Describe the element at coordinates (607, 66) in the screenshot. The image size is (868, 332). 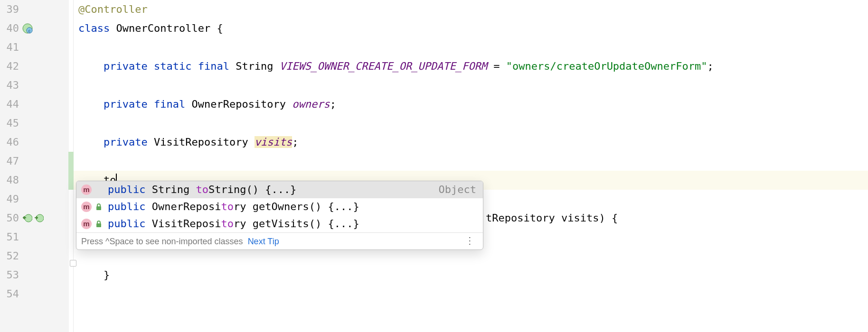
I see `code-token: "owners/createOrUpdateOwnerForm"` at that location.